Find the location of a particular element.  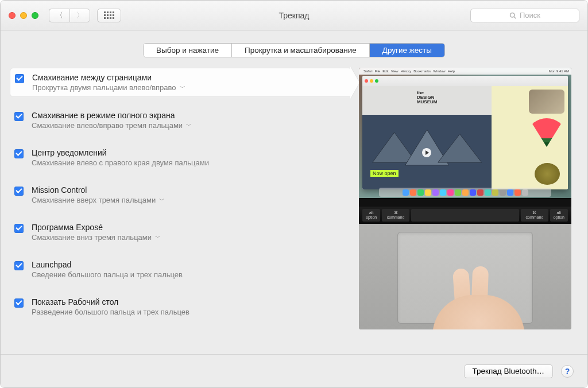

option-text: Смахивание между страницами Прокрутка дв… is located at coordinates (109, 83).